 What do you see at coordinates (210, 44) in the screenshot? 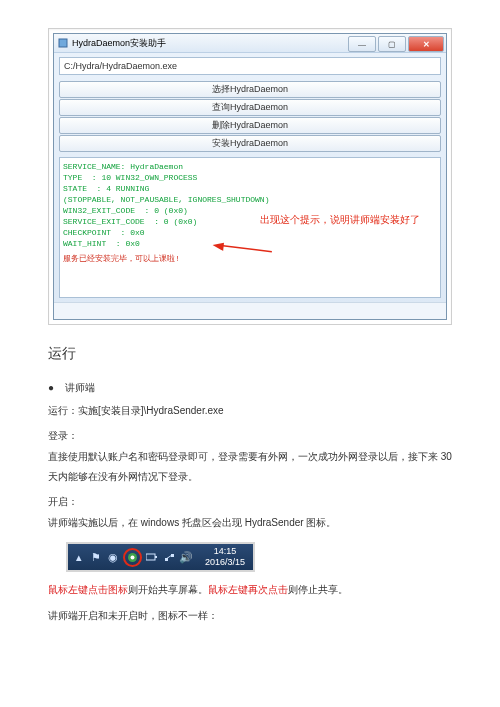
I see `window-title: HydraDaemon安装助手` at bounding box center [210, 44].